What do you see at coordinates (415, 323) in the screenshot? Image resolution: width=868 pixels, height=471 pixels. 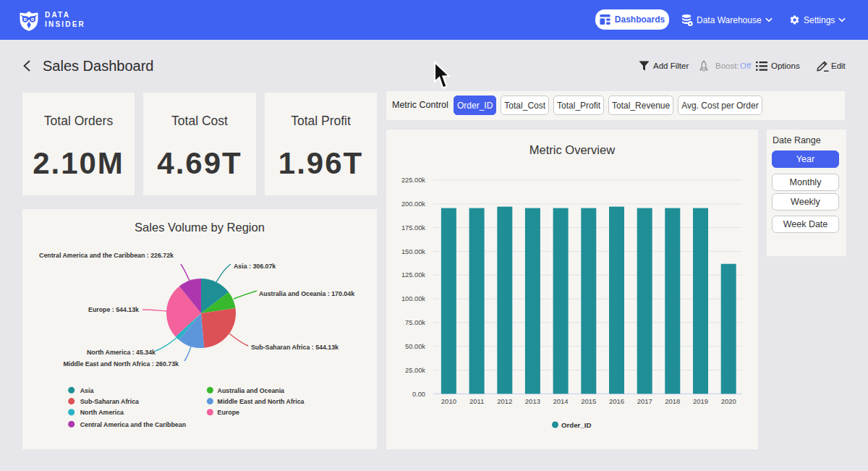 I see `svg-text: 75.00k` at bounding box center [415, 323].